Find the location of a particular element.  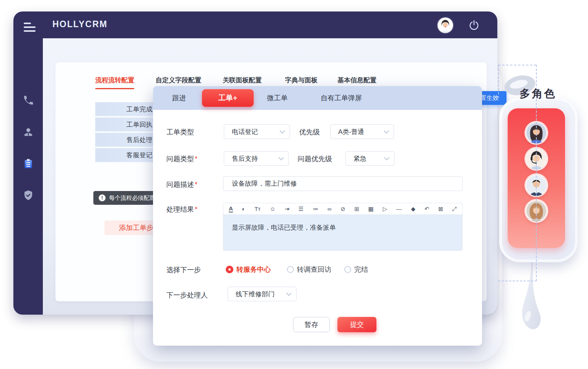

security-icon is located at coordinates (28, 195).